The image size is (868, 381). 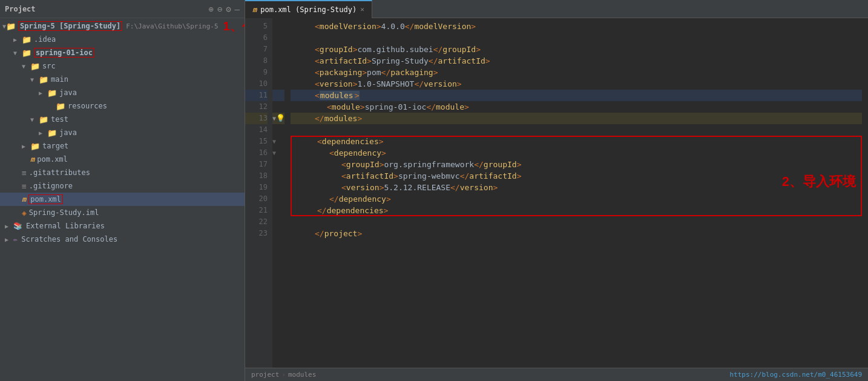 What do you see at coordinates (122, 9) in the screenshot?
I see `sidebar-header: Project ⊕ ⊖ ⚙ —` at bounding box center [122, 9].